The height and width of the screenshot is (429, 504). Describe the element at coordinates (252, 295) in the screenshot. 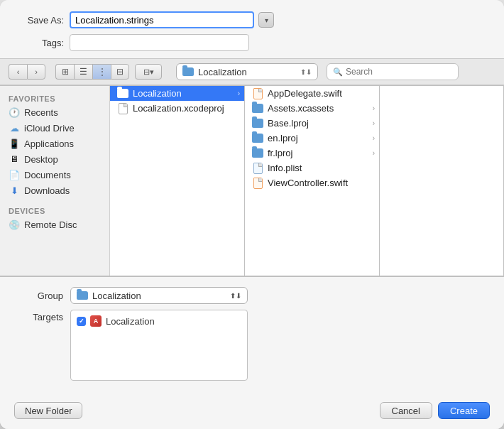

I see `group-row: Group Localization ⬆⬇` at that location.